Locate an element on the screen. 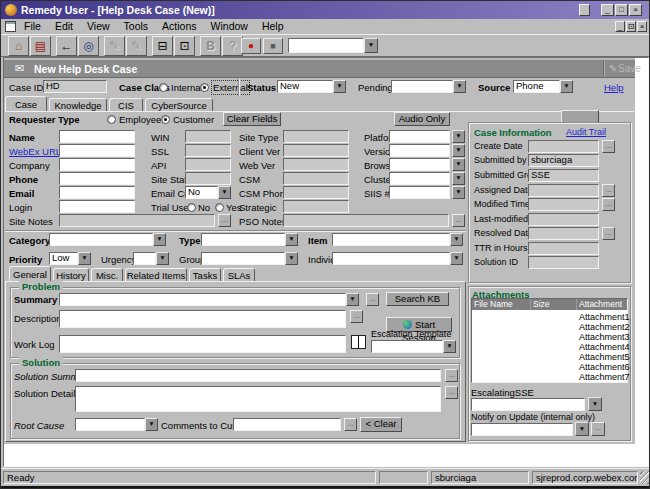 This screenshot has height=489, width=650. trial-user-no-radio is located at coordinates (192, 208).